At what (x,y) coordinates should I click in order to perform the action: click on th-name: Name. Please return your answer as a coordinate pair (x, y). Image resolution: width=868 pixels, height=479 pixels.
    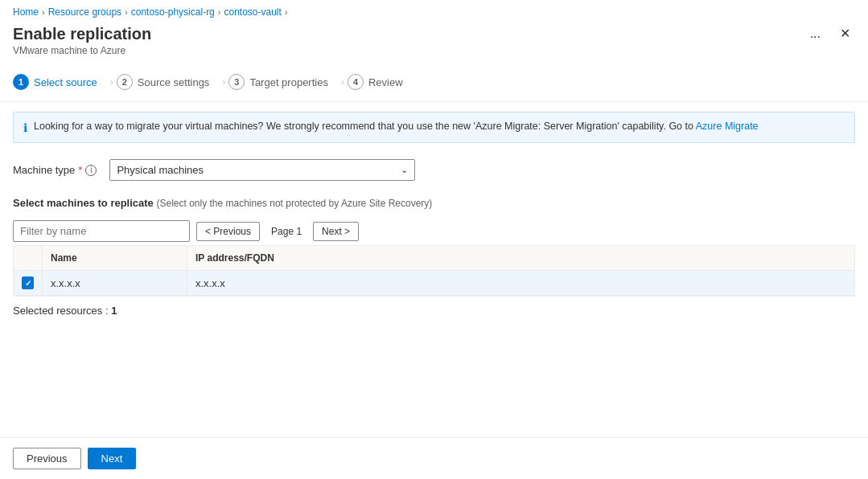
    Looking at the image, I should click on (115, 258).